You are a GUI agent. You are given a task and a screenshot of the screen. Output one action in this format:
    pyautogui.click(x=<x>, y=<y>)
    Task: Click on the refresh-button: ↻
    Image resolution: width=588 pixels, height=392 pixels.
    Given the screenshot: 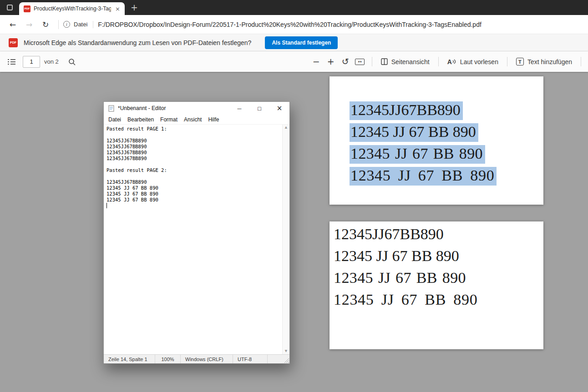 What is the action you would take?
    pyautogui.click(x=46, y=25)
    